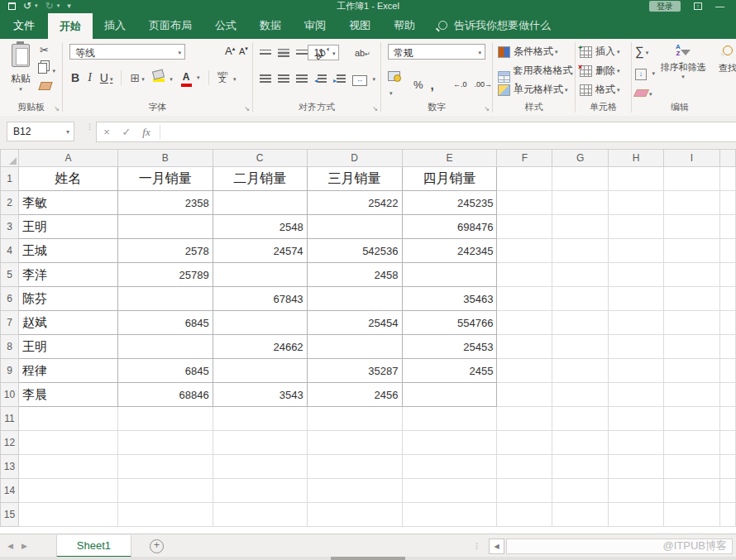 The width and height of the screenshot is (736, 560). Describe the element at coordinates (68, 371) in the screenshot. I see `cell-A9: 程律` at that location.